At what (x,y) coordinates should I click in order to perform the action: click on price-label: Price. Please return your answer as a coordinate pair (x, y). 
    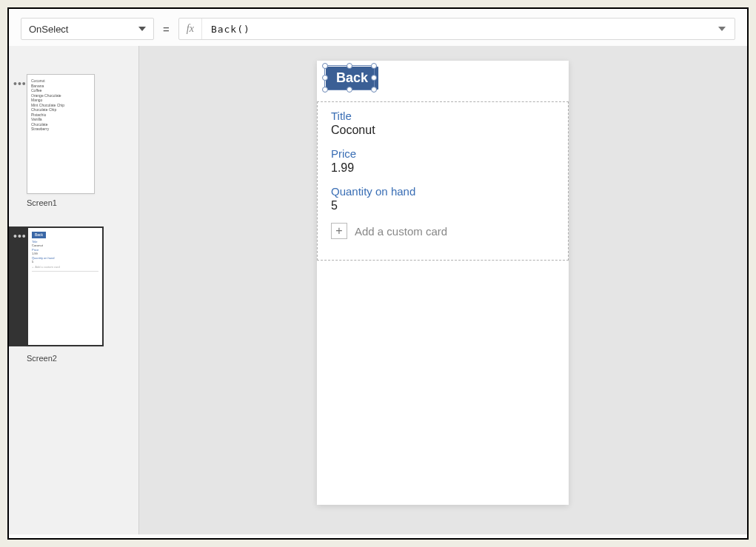
    Looking at the image, I should click on (443, 154).